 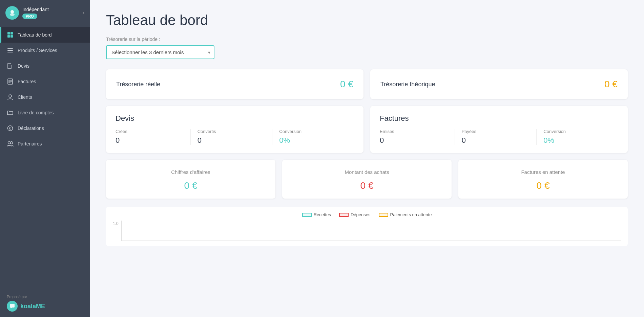 I want to click on period-label: Trésorerie sur la période :, so click(x=367, y=39).